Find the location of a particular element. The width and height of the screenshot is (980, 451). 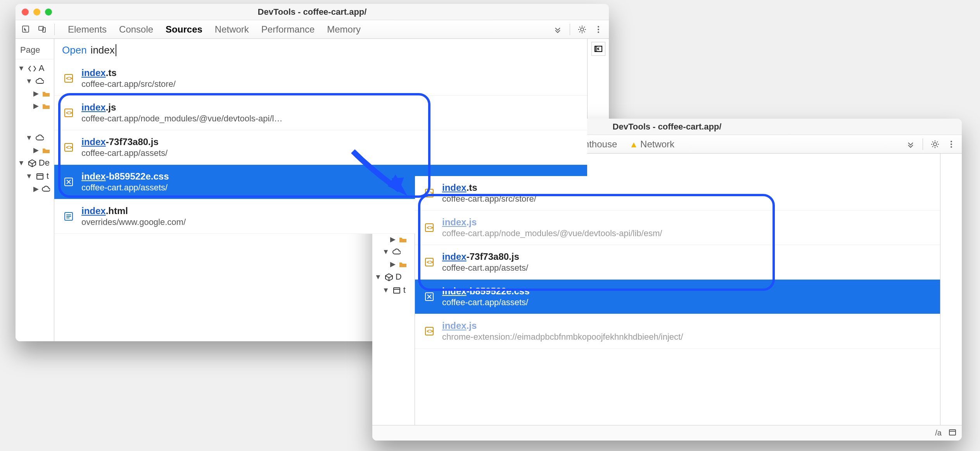

annotation-arrow-icon is located at coordinates (388, 178).